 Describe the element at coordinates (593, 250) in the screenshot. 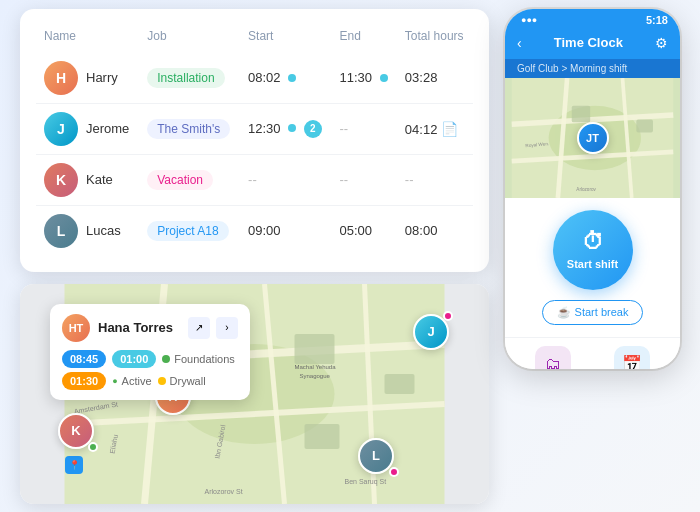

I see `start-shift-button: ⏱ Start shift` at that location.